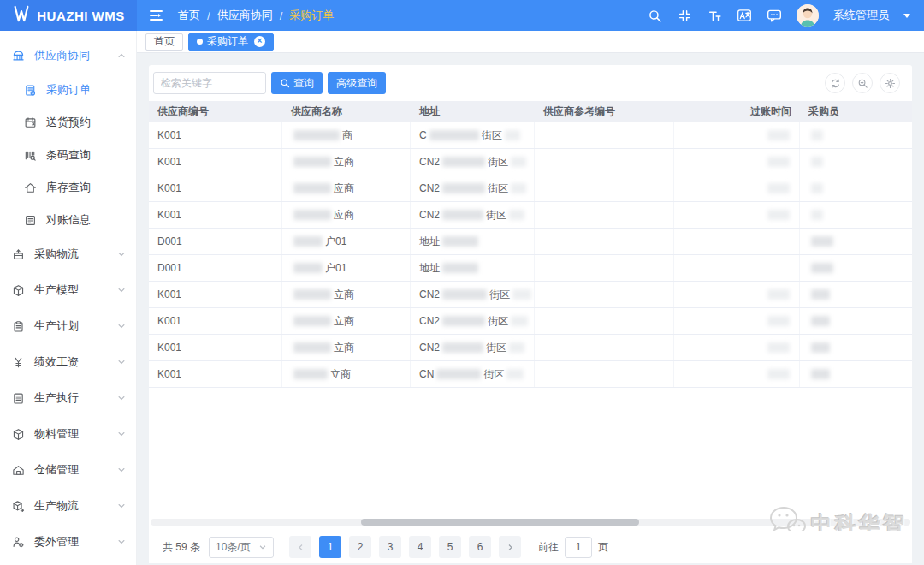 The height and width of the screenshot is (565, 924). I want to click on sidebar-item-purchase-order: 采购订单, so click(68, 90).